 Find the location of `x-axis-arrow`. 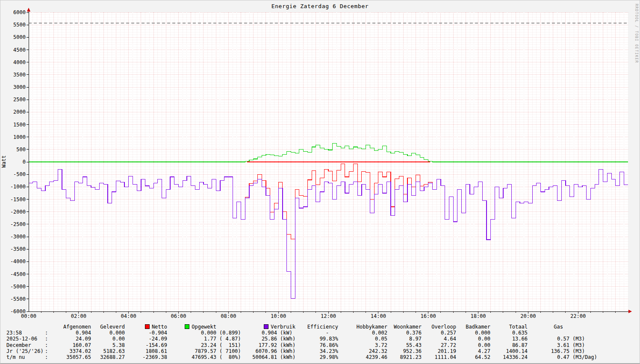

x-axis-arrow is located at coordinates (630, 311).